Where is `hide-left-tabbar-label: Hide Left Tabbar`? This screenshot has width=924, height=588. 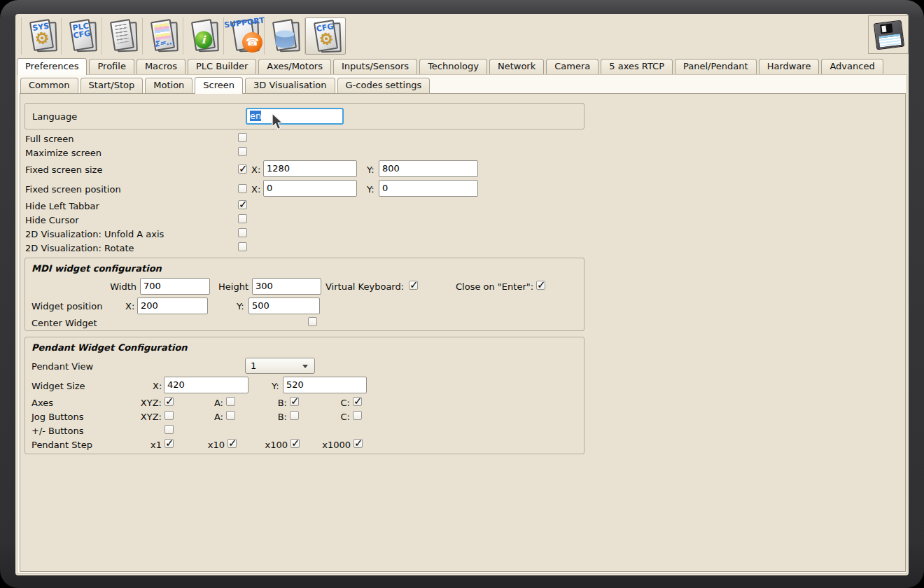
hide-left-tabbar-label: Hide Left Tabbar is located at coordinates (62, 206).